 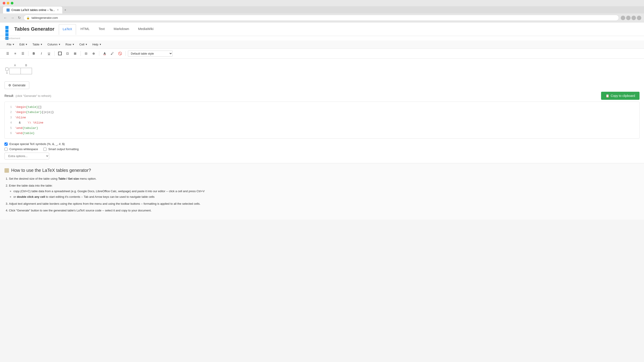 I want to click on line-num-6: 6, so click(x=10, y=133).